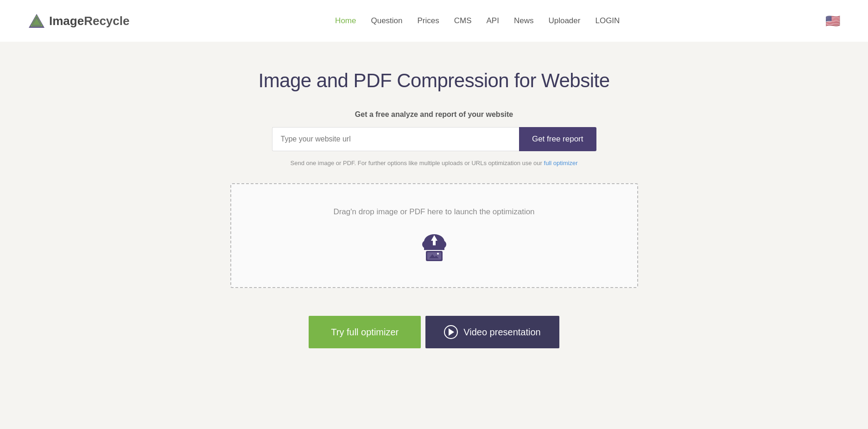  Describe the element at coordinates (524, 21) in the screenshot. I see `nav-news: News` at that location.